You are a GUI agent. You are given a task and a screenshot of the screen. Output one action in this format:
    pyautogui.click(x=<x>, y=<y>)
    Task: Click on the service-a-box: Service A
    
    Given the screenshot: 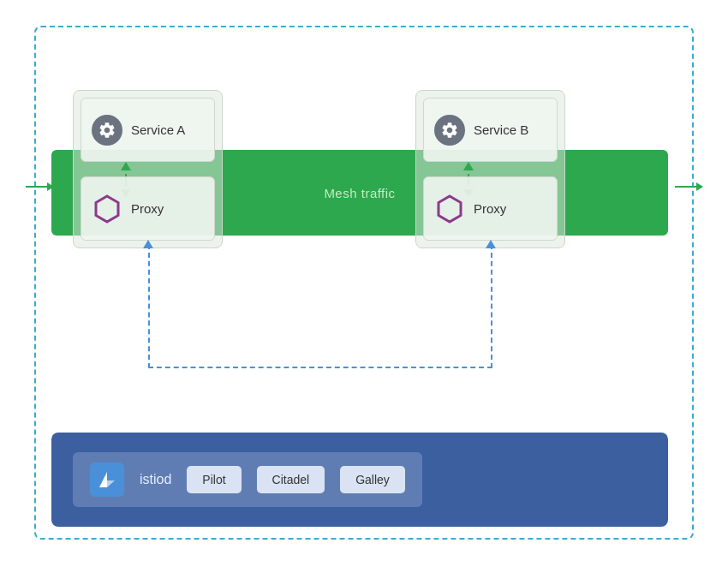 What is the action you would take?
    pyautogui.click(x=147, y=130)
    